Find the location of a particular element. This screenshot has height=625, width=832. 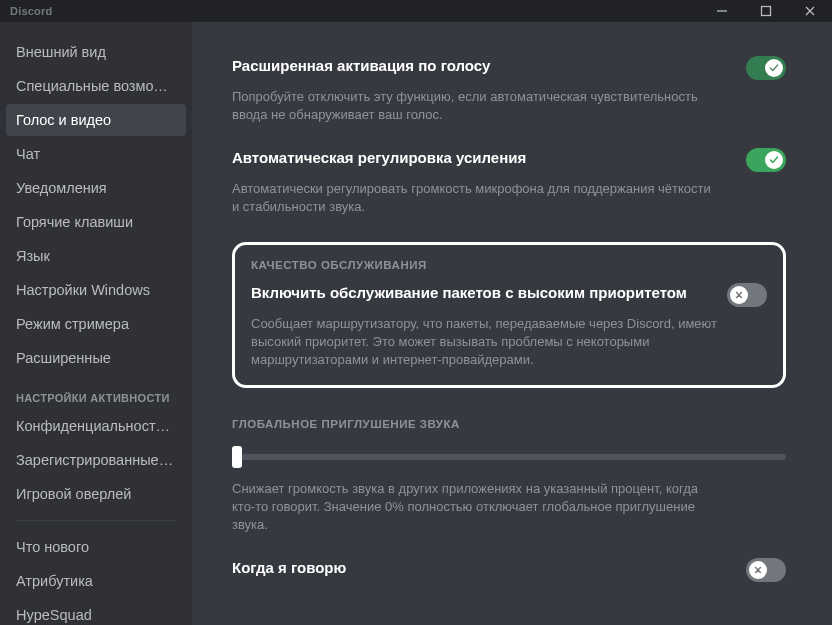

sidebar-item: Голос и видео is located at coordinates (96, 120).